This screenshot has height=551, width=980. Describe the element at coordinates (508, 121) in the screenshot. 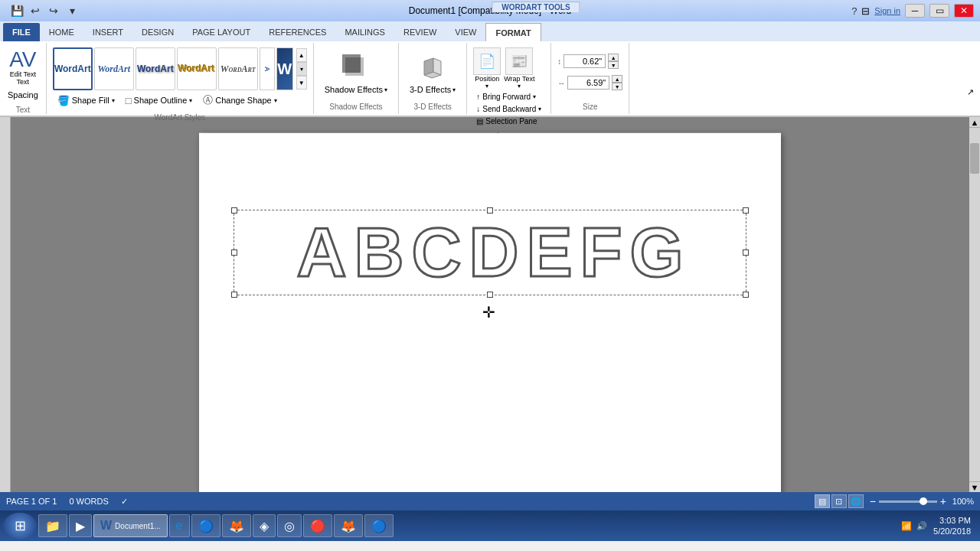

I see `selection-pane-button: ▤ Selection Pane` at that location.